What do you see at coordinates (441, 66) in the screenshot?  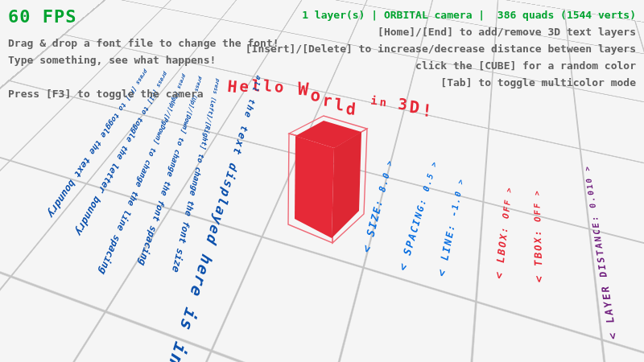 I see `instruction-cube-color: click the [CUBE] for a random color` at bounding box center [441, 66].